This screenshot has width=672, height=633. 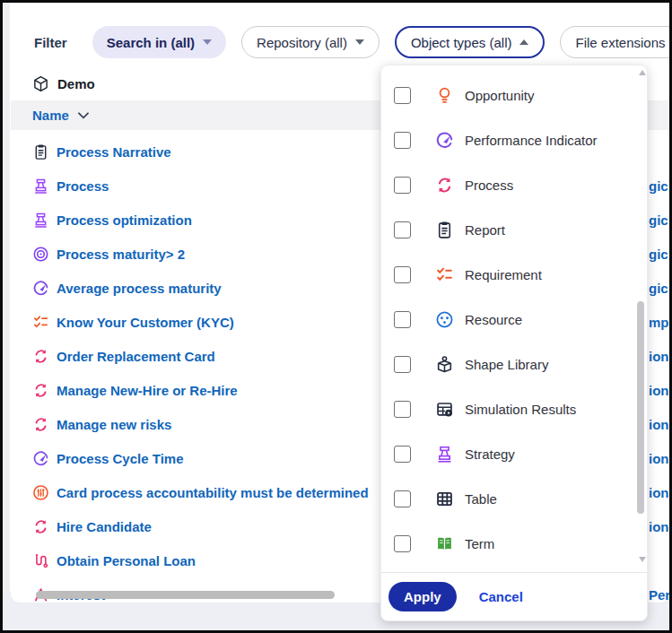 What do you see at coordinates (126, 561) in the screenshot?
I see `list-item-label: Obtain Personal Loan` at bounding box center [126, 561].